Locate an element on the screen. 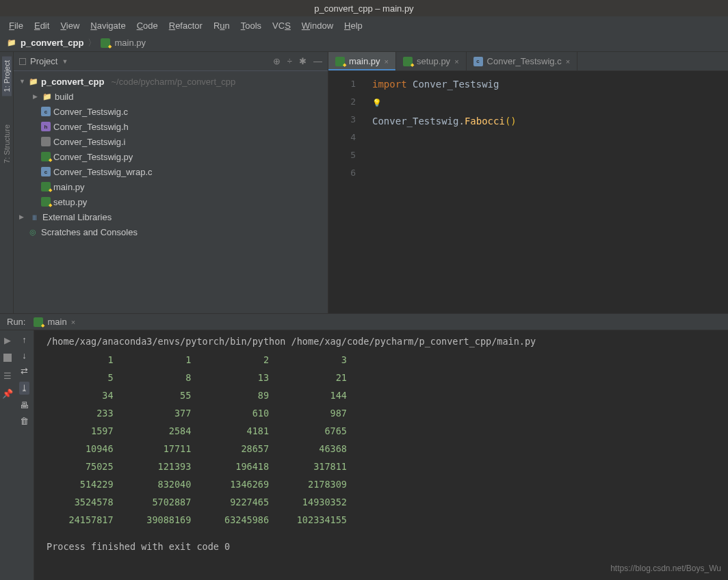 The image size is (728, 580). tree-root-path: ~/code/pycharm/p_convert_cpp is located at coordinates (173, 82).